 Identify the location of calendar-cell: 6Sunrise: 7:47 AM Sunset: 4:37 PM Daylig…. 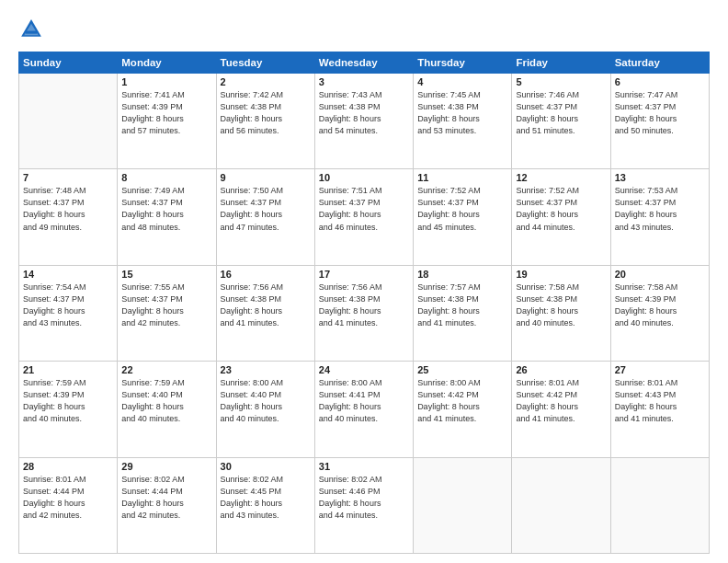
(660, 121).